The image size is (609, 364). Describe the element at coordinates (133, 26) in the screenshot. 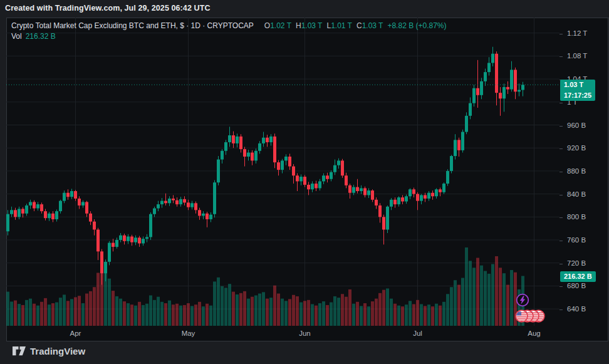

I see `symbol-title: Crypto Total Market Cap Excluding BTC an…` at that location.